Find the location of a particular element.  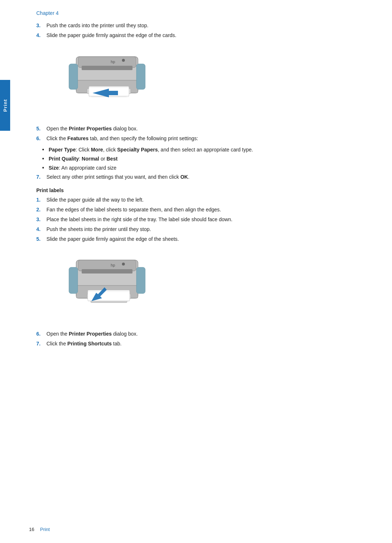

label-step-3-text: Place the label sheets in the right side… is located at coordinates (205, 219).